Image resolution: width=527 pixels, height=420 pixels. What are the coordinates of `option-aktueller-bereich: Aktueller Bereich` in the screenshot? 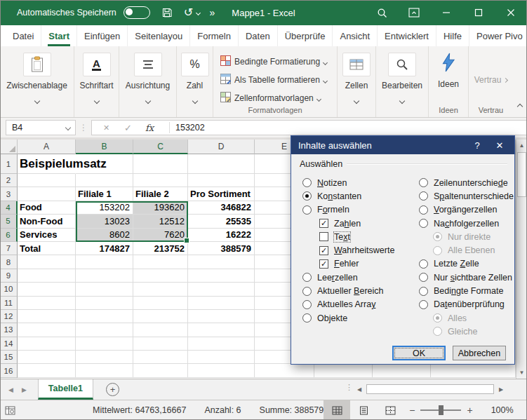 It's located at (348, 290).